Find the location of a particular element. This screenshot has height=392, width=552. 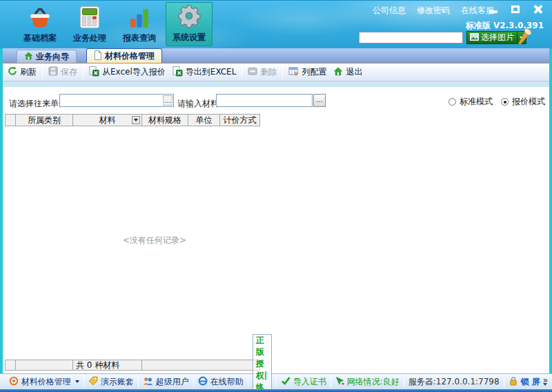

export-excel-label: 导出到EXCEL is located at coordinates (211, 72).